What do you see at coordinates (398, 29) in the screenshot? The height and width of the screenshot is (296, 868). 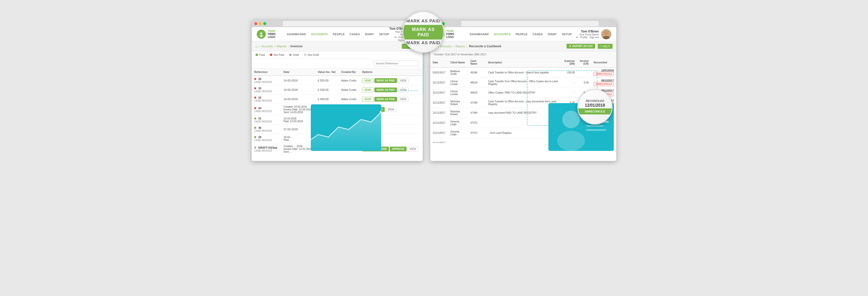 I see `user-name-left: Tom O'Brien` at bounding box center [398, 29].